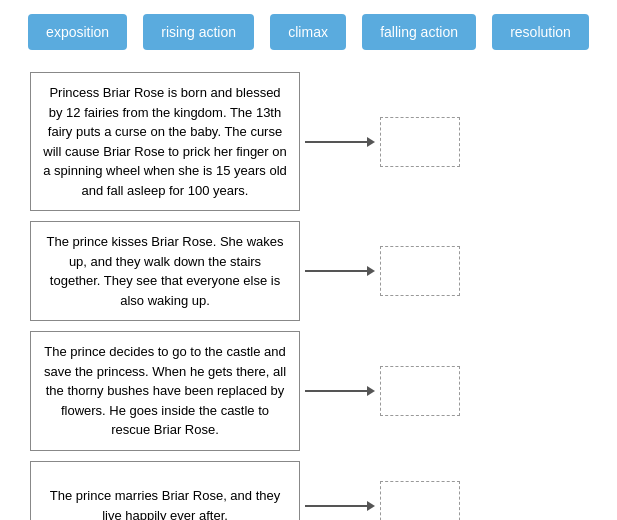 The image size is (617, 520). What do you see at coordinates (420, 501) in the screenshot?
I see `drop-box-row4` at bounding box center [420, 501].